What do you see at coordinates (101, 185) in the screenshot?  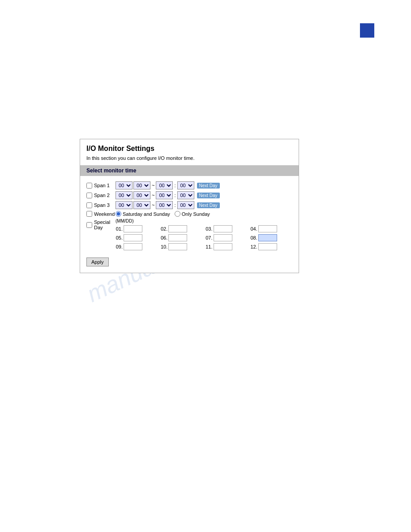 I see `span1-checkbox-label: Span 1` at bounding box center [101, 185].